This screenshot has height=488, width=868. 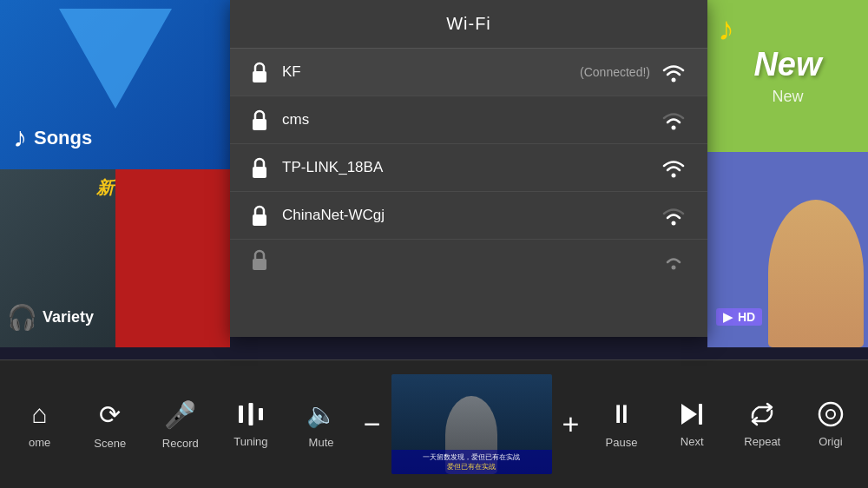 What do you see at coordinates (472, 462) in the screenshot?
I see `subtitle-overlay: 一天留数发现，爱但已有在实战 爱但已有在实战` at bounding box center [472, 462].